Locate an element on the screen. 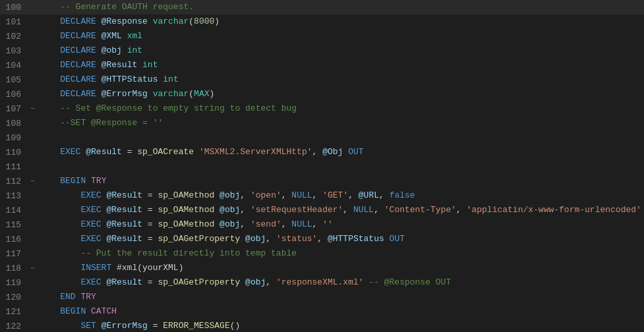 The image size is (644, 332). code-content: BEGIN CATCH is located at coordinates (76, 312).